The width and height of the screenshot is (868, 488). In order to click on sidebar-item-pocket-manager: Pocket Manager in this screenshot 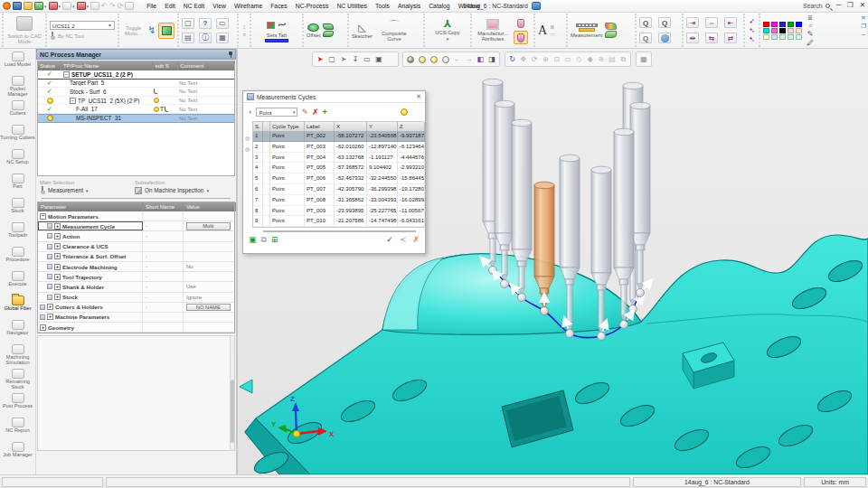, I will do `click(18, 89)`.